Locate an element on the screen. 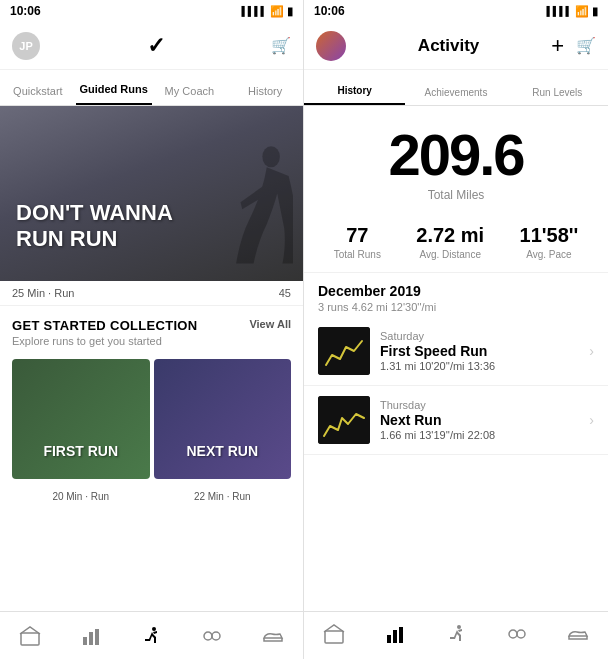  avatar: JP is located at coordinates (26, 46).